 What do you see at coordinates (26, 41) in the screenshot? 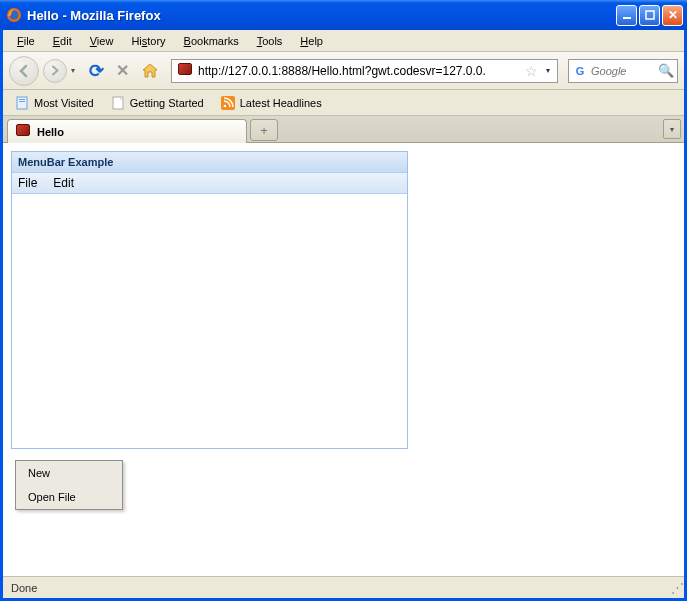
I see `menu-file: File` at bounding box center [26, 41].